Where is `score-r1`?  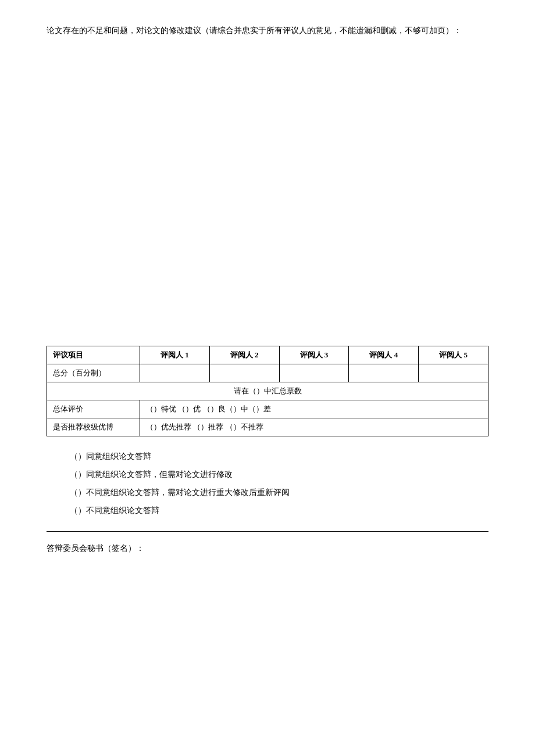 score-r1 is located at coordinates (175, 373).